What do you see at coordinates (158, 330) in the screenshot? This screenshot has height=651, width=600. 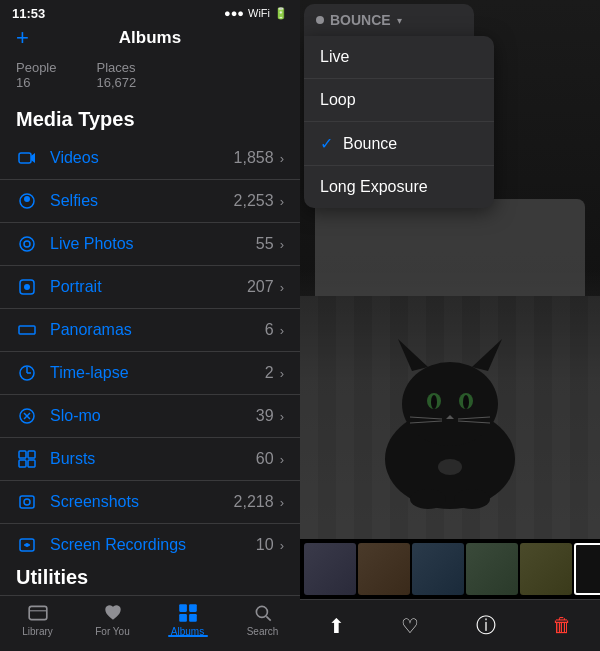 I see `media-label: Panoramas` at bounding box center [158, 330].